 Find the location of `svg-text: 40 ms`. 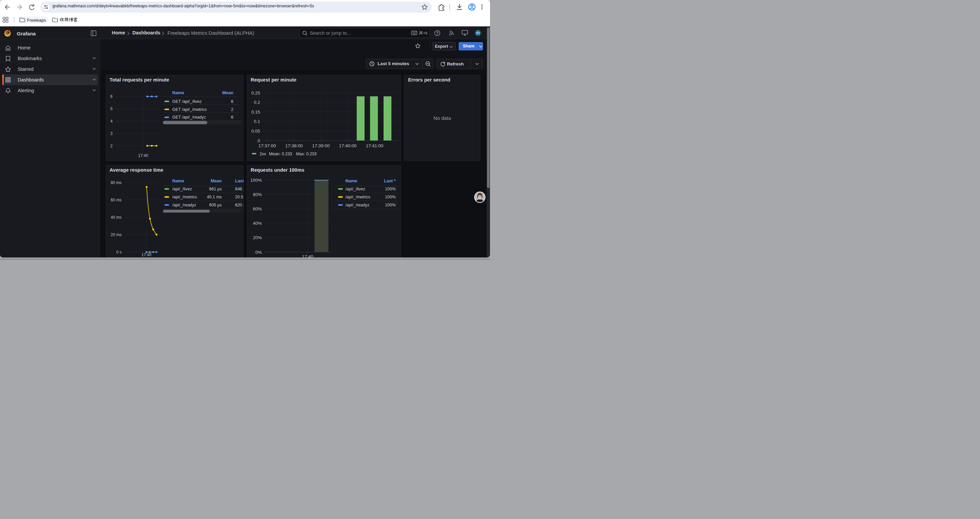

svg-text: 40 ms is located at coordinates (116, 217).